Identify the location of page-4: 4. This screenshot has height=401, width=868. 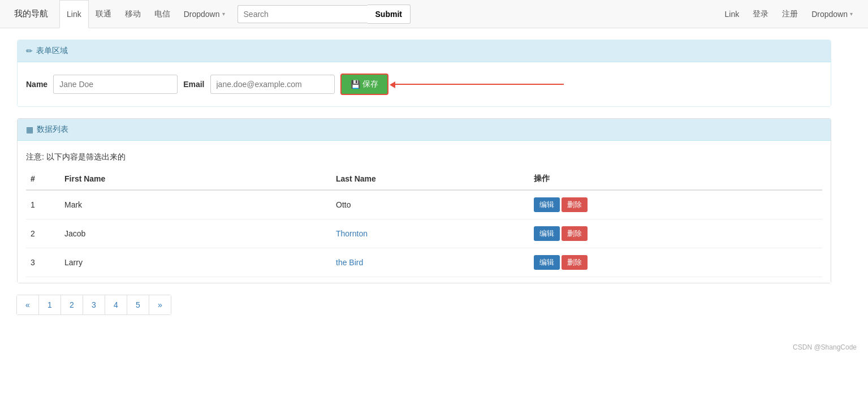
(116, 305).